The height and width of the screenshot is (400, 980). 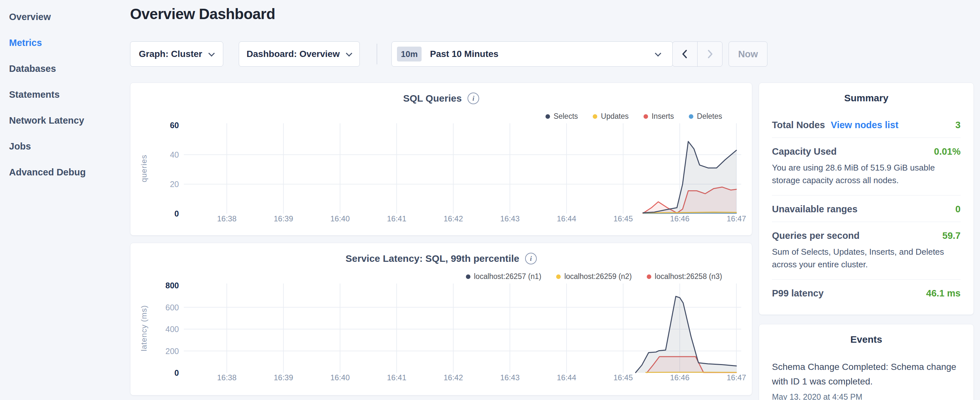 What do you see at coordinates (65, 200) in the screenshot?
I see `sidebar: Overview Metrics Databases Statements Ne…` at bounding box center [65, 200].